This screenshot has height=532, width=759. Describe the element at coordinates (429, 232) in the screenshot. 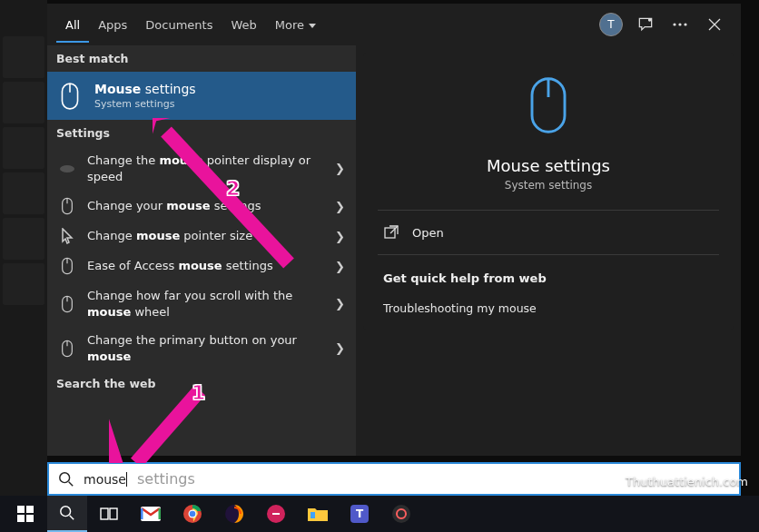

I see `open-label: Open` at that location.